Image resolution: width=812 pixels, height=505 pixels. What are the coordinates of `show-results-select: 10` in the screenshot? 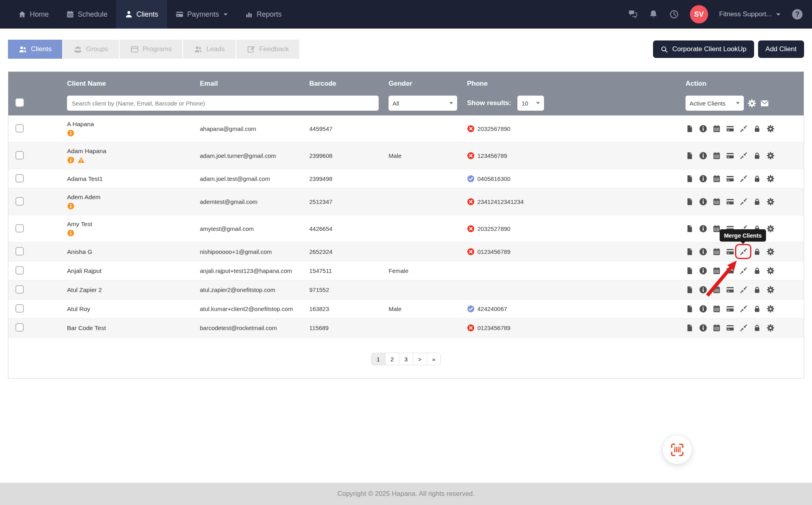 It's located at (530, 103).